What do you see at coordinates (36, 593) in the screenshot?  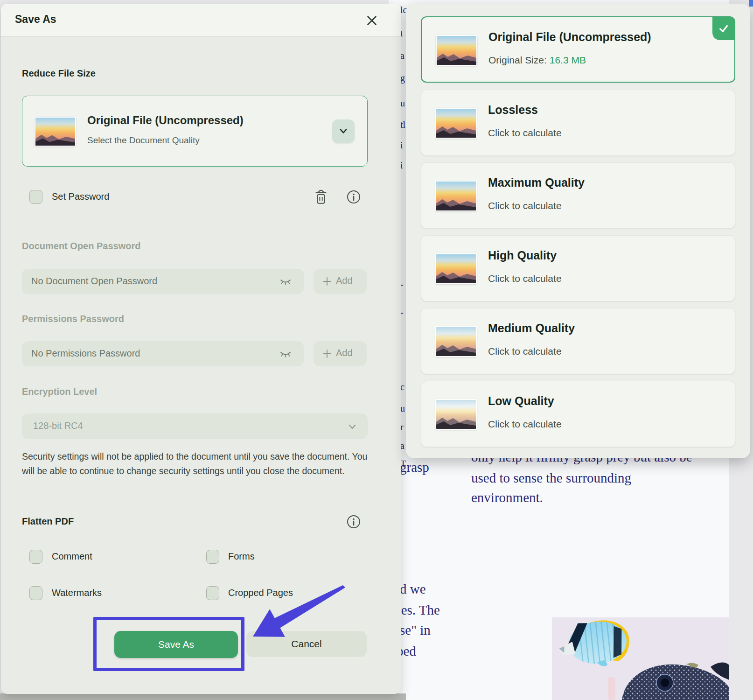 I see `flatten-watermarks-checkbox` at bounding box center [36, 593].